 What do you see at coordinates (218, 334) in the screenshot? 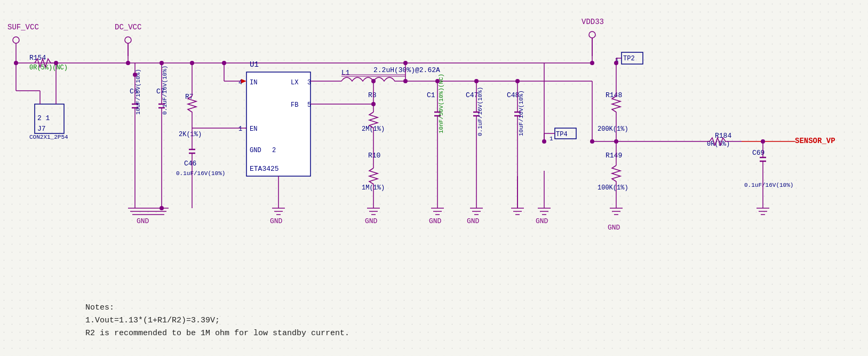
I see `notes-line2: R2 is recommended to be 1M ohm for low s…` at bounding box center [218, 334].